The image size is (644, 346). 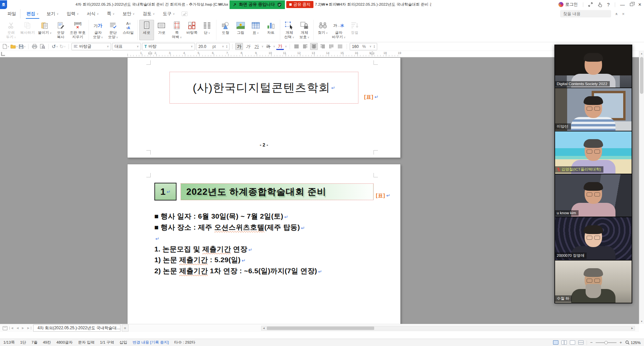 I want to click on print-button, so click(x=35, y=46).